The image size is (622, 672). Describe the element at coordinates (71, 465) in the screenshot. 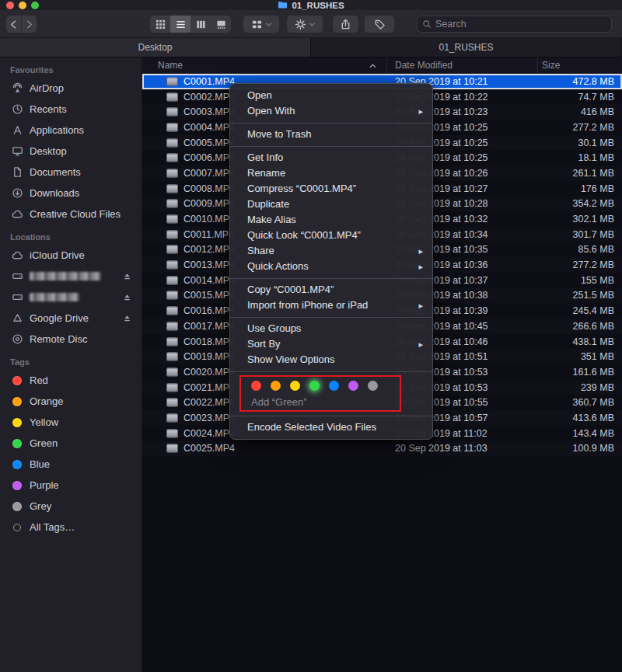

I see `sidebar-item-blue: Blue` at that location.